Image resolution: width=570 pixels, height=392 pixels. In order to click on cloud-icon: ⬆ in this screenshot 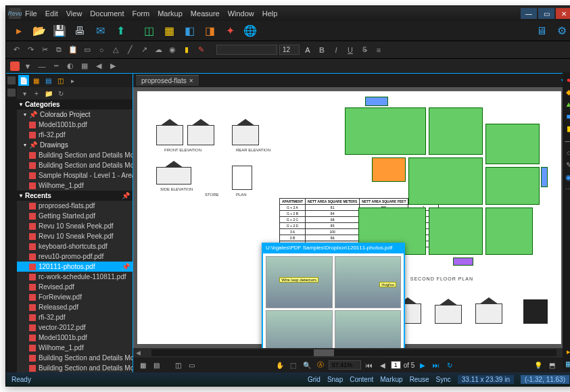, I will do `click(120, 31)`.